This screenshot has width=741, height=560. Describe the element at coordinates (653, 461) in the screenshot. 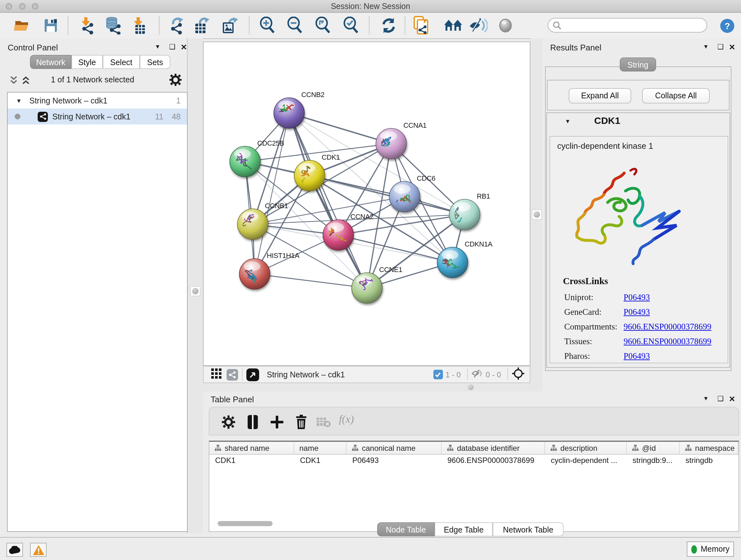

I see `table-cell: stringdb:9...` at that location.